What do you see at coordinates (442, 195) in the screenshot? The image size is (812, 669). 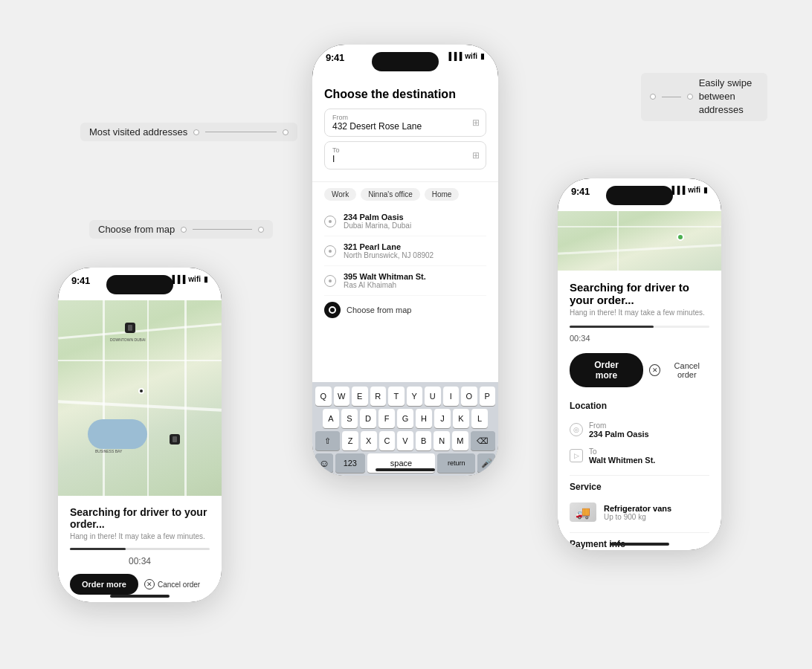 I see `tag-home: Home` at bounding box center [442, 195].